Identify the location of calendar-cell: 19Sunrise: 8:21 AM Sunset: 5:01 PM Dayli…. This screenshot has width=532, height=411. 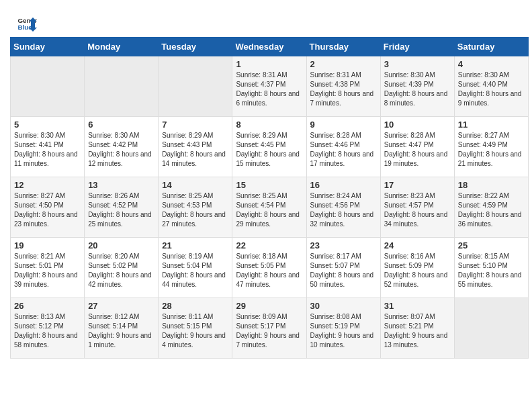
(48, 268).